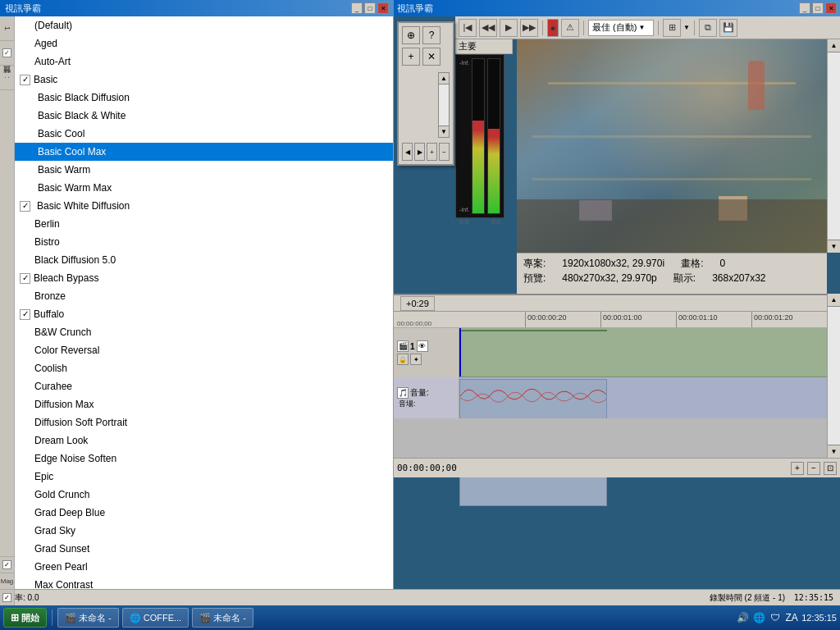  What do you see at coordinates (197, 441) in the screenshot?
I see `filter-item-dream-look: Dream Look` at bounding box center [197, 441].